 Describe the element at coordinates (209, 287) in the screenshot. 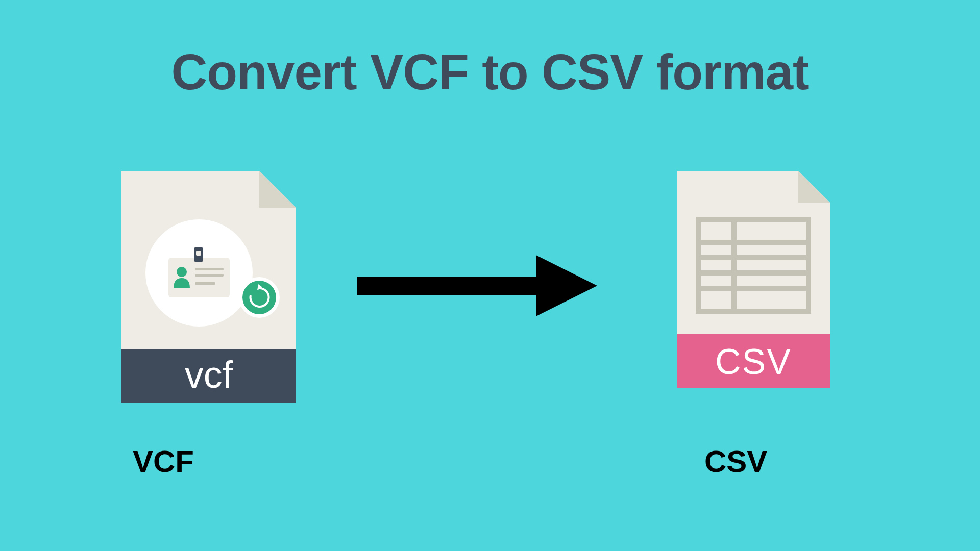

I see `vcf-file-icon: vcf` at that location.